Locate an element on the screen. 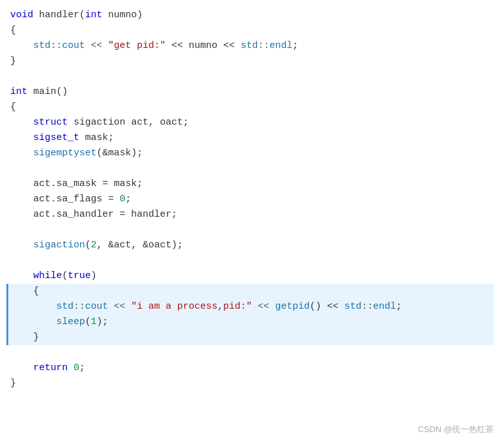 The image size is (504, 443). code-line: act.sa_handler = handler; is located at coordinates (252, 215).